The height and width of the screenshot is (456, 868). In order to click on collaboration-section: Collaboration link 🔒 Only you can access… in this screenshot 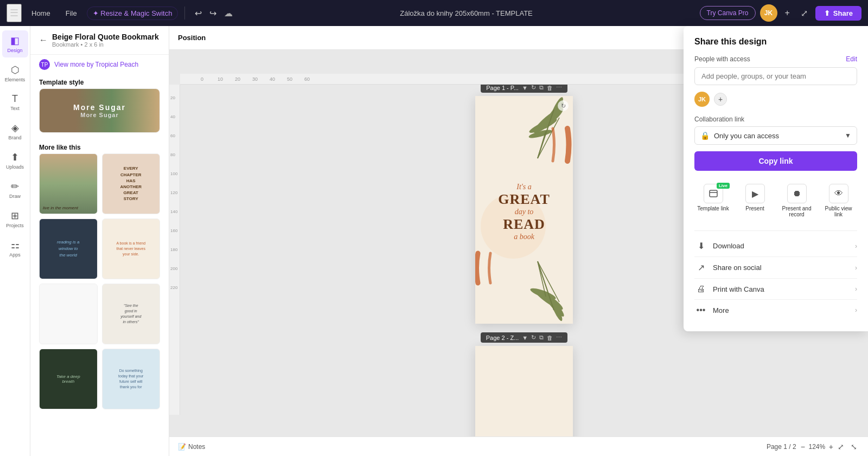, I will do `click(776, 130)`.